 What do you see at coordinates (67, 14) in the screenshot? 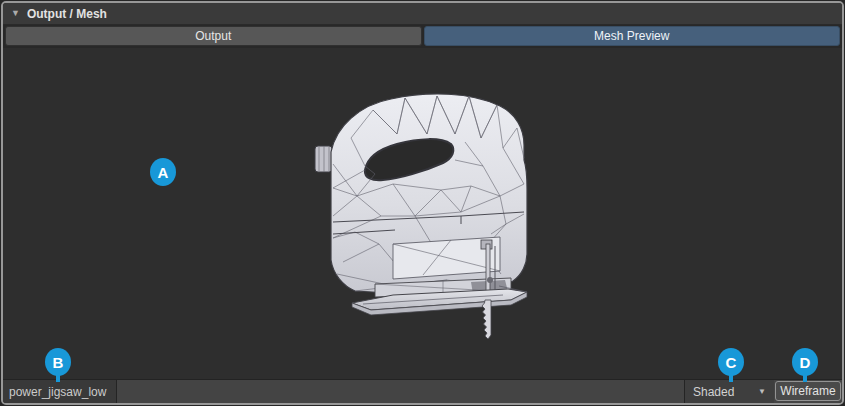
I see `panel-title: Output / Mesh` at bounding box center [67, 14].